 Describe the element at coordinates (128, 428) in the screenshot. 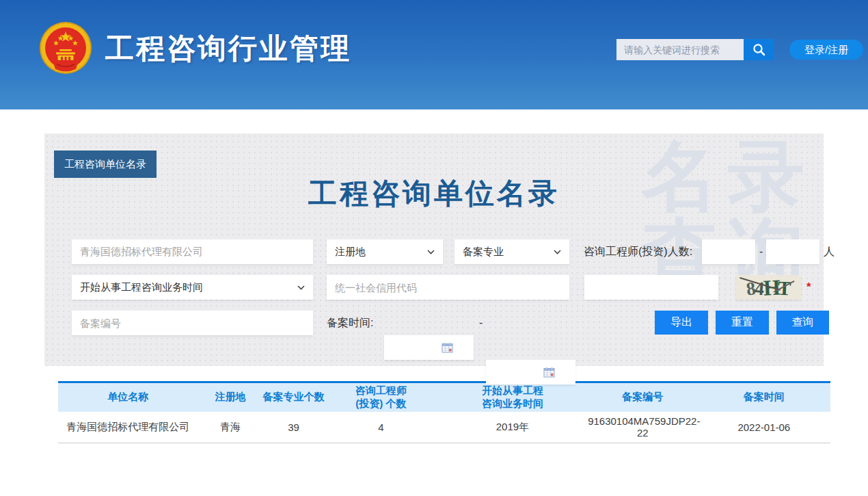

I see `table-cell: 青海国德招标代理有限公司` at that location.